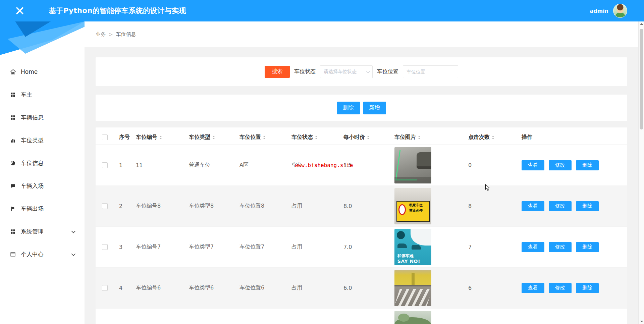 The height and width of the screenshot is (324, 644). I want to click on user-avatar, so click(620, 11).